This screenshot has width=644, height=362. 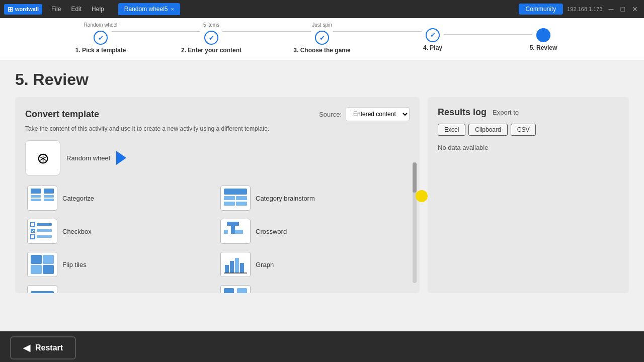 I want to click on menu-items: File Edit Help, so click(x=77, y=9).